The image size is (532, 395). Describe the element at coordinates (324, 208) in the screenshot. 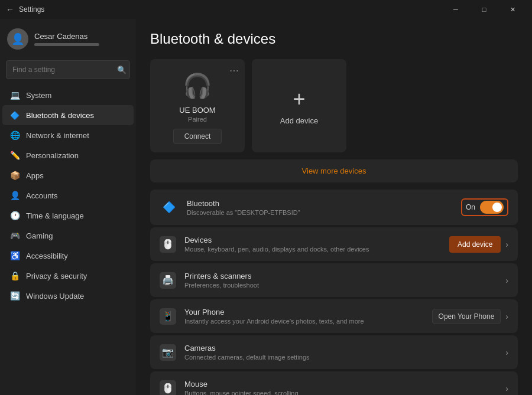

I see `bluetooth-row-text: Bluetooth Discoverable as "DESKTOP-ETFBS…` at that location.